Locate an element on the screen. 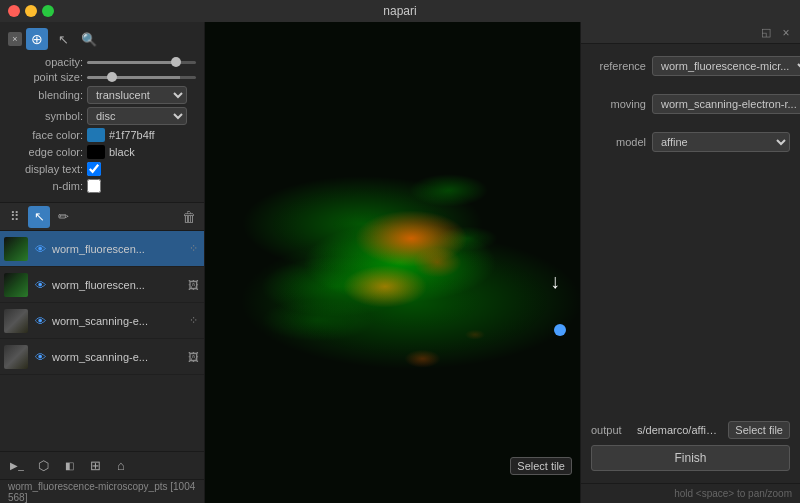  layer-list: 👁 worm_fluorescen... ⁘ 👁 worm_fluorescen… is located at coordinates (102, 341).